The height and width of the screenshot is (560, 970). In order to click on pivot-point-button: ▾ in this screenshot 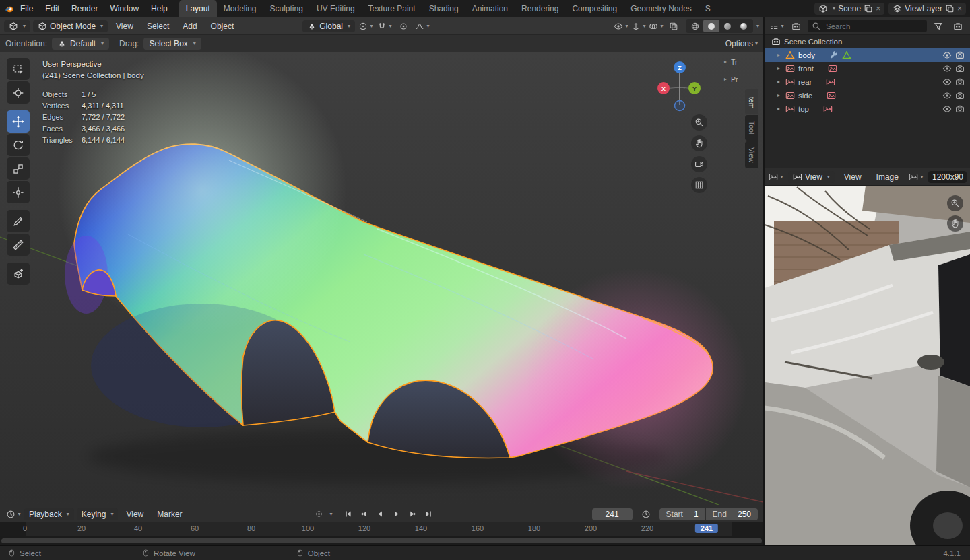, I will do `click(366, 26)`.